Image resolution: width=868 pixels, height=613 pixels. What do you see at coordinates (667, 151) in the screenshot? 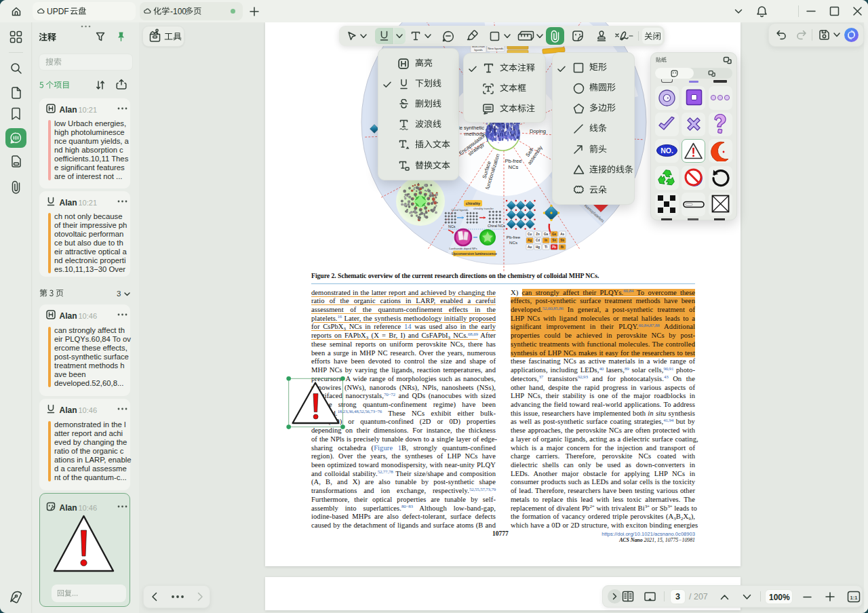
I see `svg-text: NO.` at bounding box center [667, 151].